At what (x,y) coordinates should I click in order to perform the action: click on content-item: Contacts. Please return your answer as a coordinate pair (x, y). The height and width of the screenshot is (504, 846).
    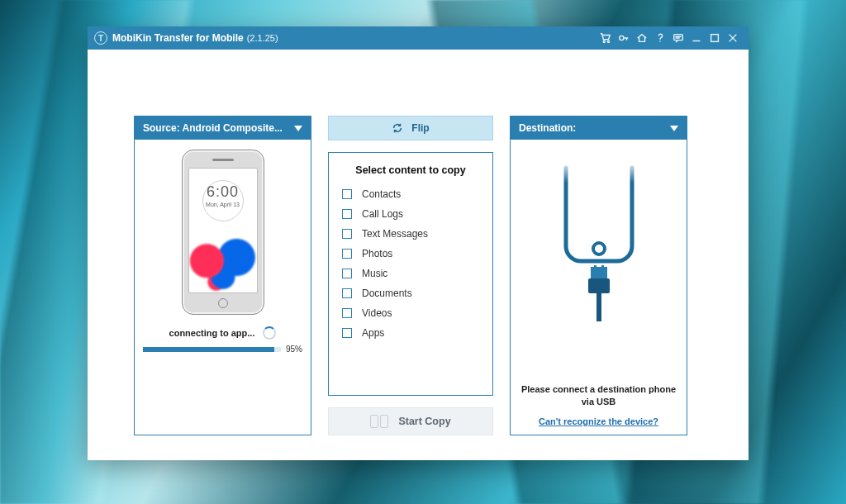
    Looking at the image, I should click on (411, 194).